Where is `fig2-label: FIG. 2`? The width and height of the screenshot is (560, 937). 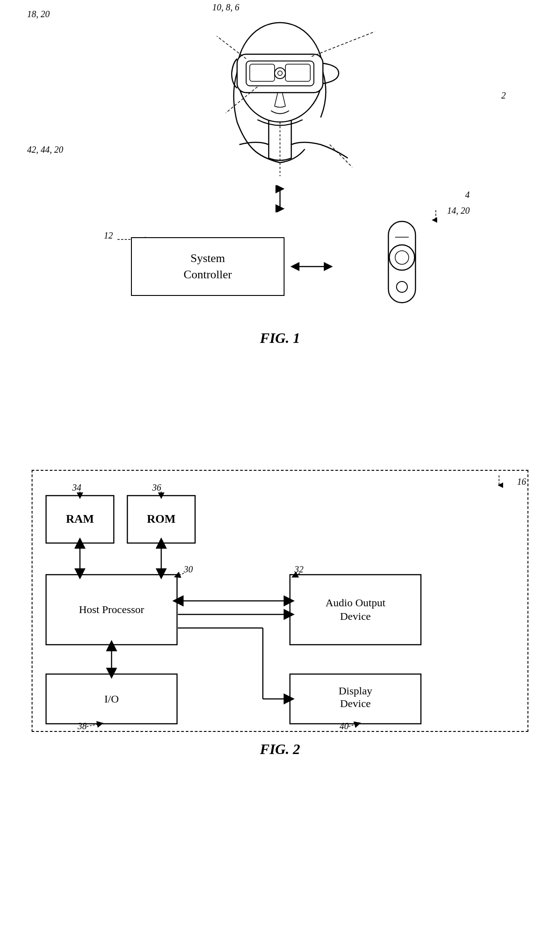
fig2-label: FIG. 2 is located at coordinates (280, 749).